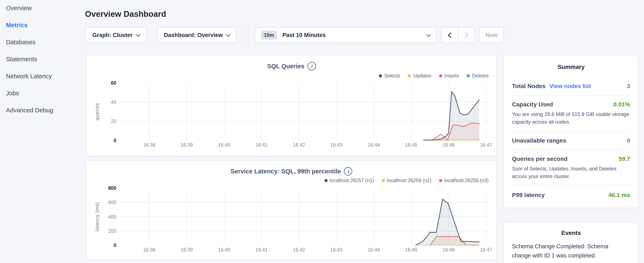  Describe the element at coordinates (624, 159) in the screenshot. I see `summary-row-value: 59.7` at that location.